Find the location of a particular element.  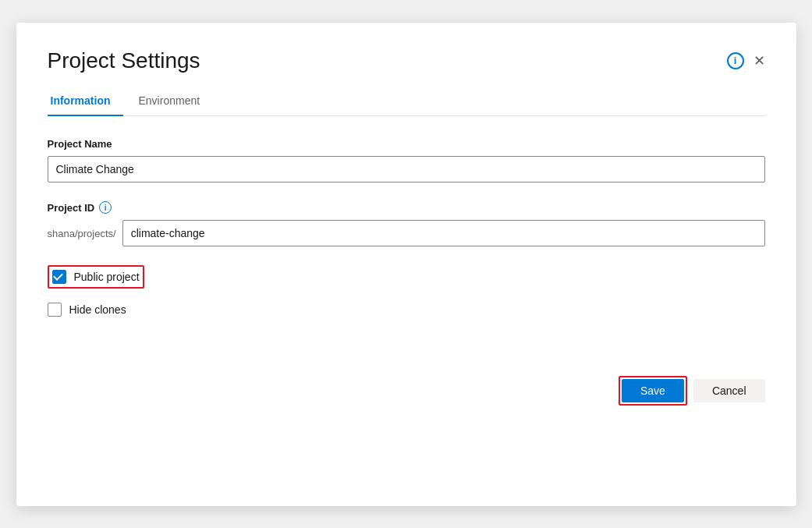

close-icon: ✕ is located at coordinates (760, 61).